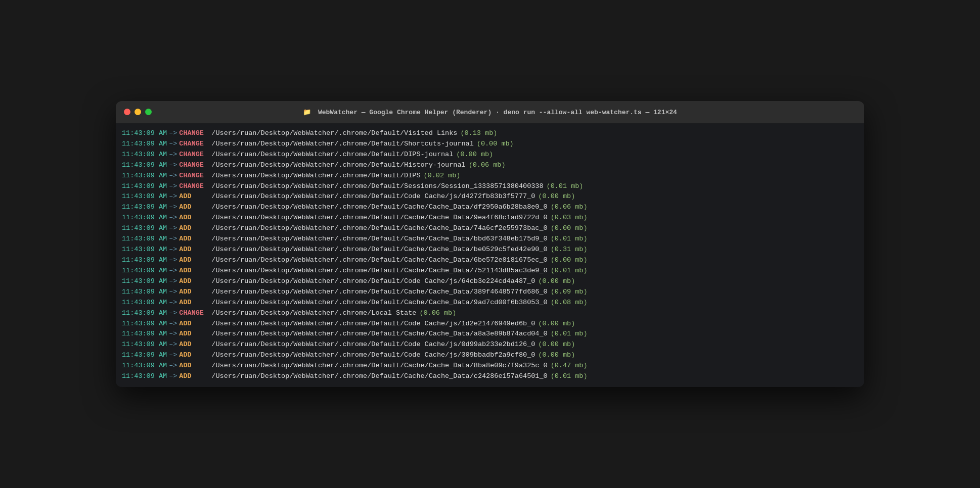 This screenshot has height=488, width=980. I want to click on window-title: 📁 WebWatcher — Google Chrome Helper (Ren…, so click(490, 112).